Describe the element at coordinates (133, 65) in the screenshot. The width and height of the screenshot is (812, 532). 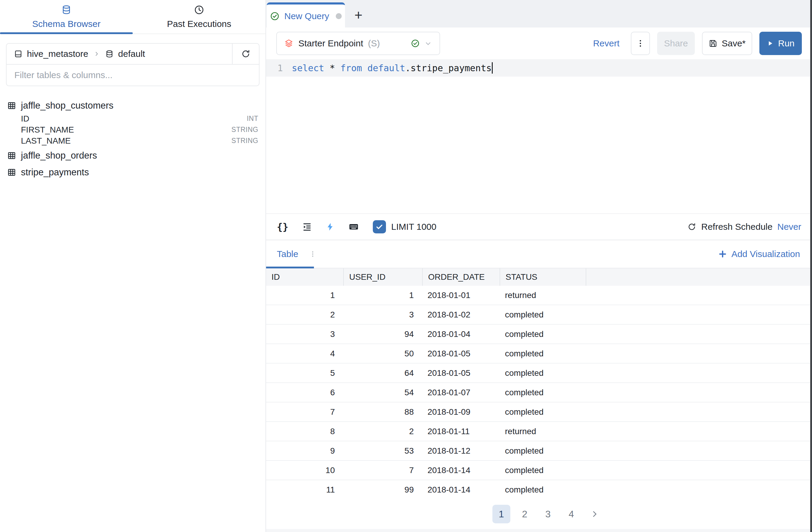
I see `schema-browser-controls: hive_metastore default` at that location.